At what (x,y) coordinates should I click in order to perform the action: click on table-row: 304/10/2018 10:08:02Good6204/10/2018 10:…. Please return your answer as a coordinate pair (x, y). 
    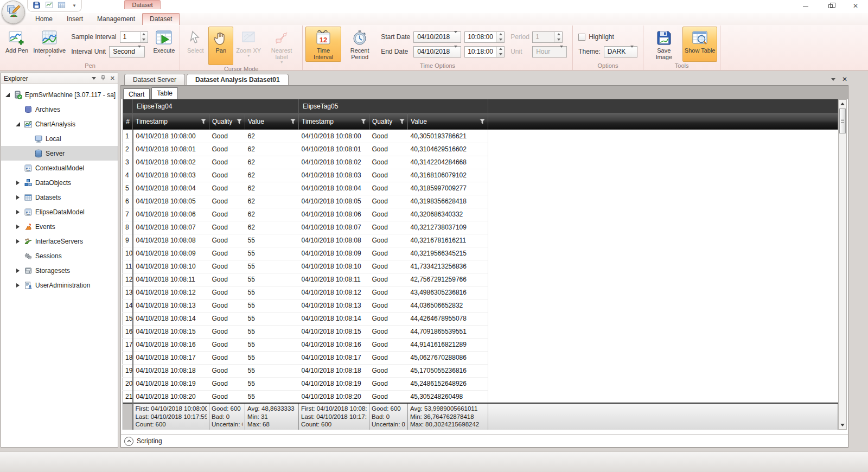
    Looking at the image, I should click on (481, 162).